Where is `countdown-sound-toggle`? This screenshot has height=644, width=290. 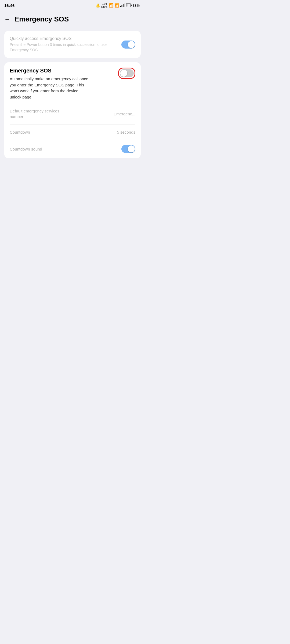 countdown-sound-toggle is located at coordinates (128, 149).